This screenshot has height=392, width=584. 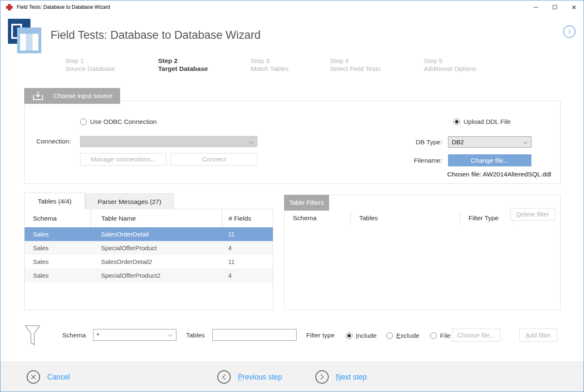 I want to click on app-logo, so click(x=25, y=36).